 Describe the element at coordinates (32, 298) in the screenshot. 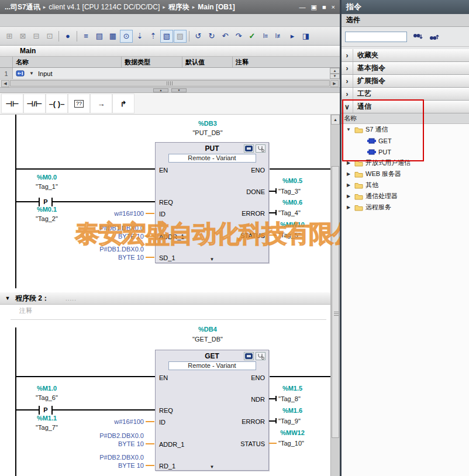

I see `network2-title: 程序段 2：` at that location.